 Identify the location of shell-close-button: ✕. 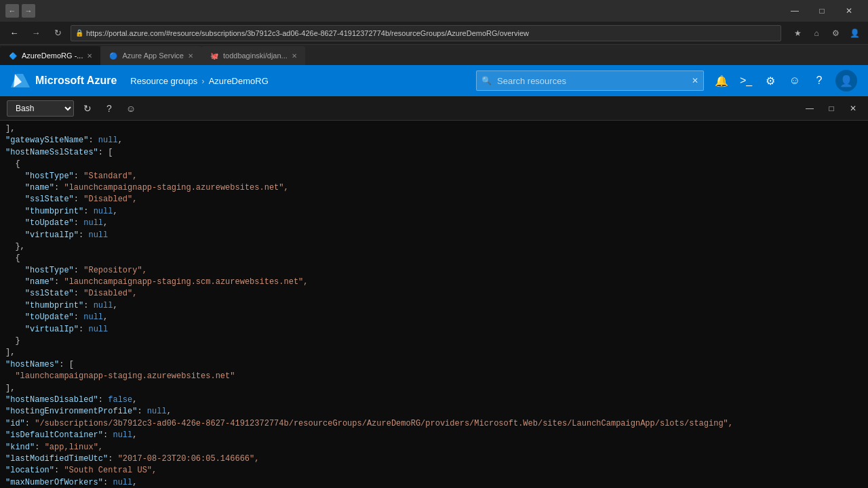
(853, 108).